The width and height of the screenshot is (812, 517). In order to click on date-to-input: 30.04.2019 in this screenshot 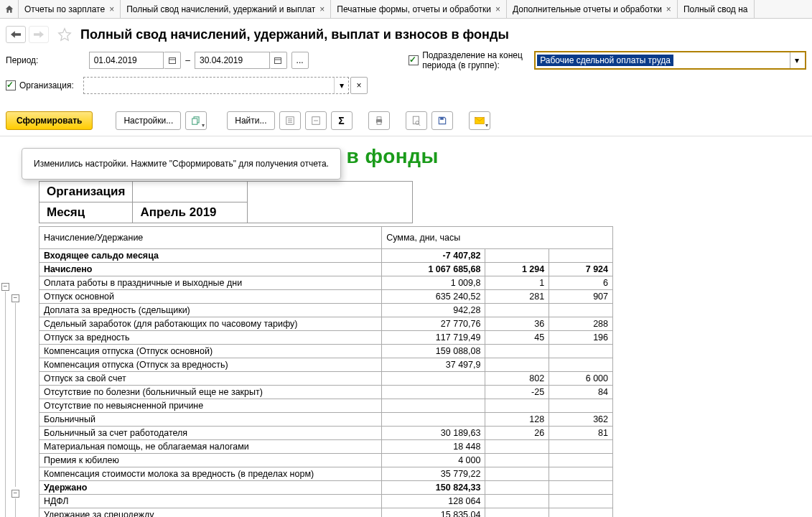, I will do `click(233, 60)`.